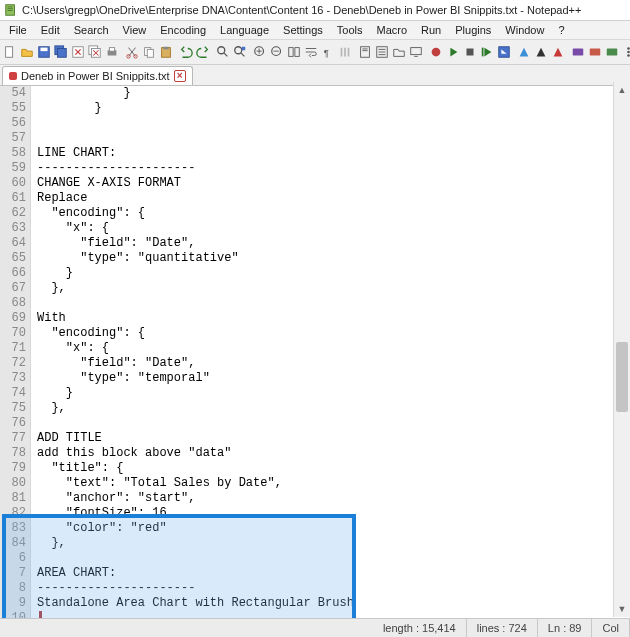 The height and width of the screenshot is (637, 630). Describe the element at coordinates (365, 52) in the screenshot. I see `doc-map-icon` at that location.